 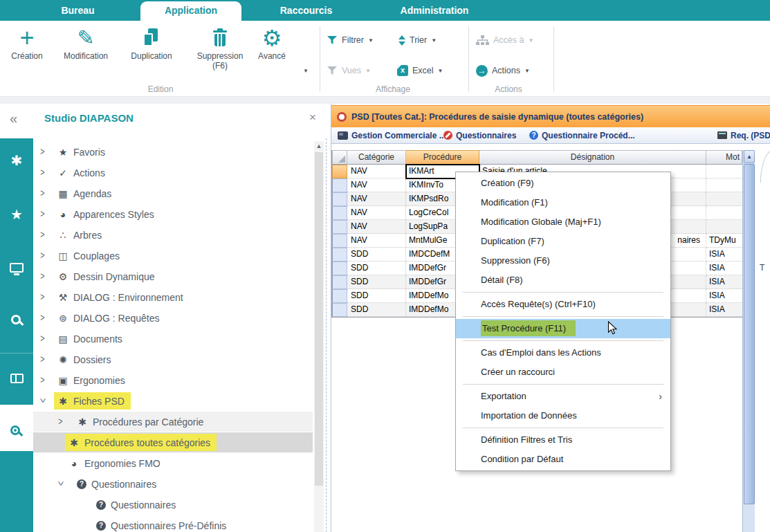 I want to click on tree-item-14: ✱Procédures toutes catégories, so click(x=173, y=443).